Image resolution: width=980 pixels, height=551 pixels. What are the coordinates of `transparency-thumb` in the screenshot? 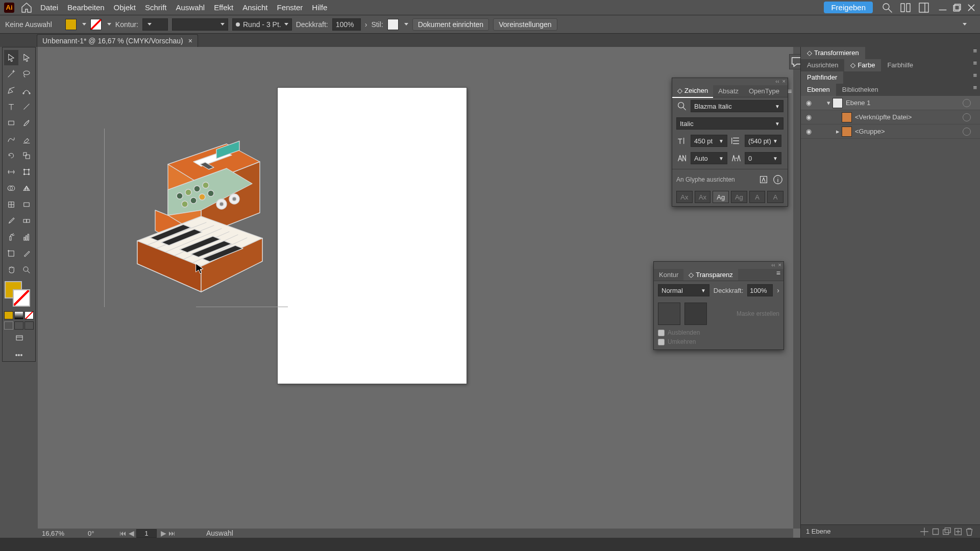 It's located at (669, 314).